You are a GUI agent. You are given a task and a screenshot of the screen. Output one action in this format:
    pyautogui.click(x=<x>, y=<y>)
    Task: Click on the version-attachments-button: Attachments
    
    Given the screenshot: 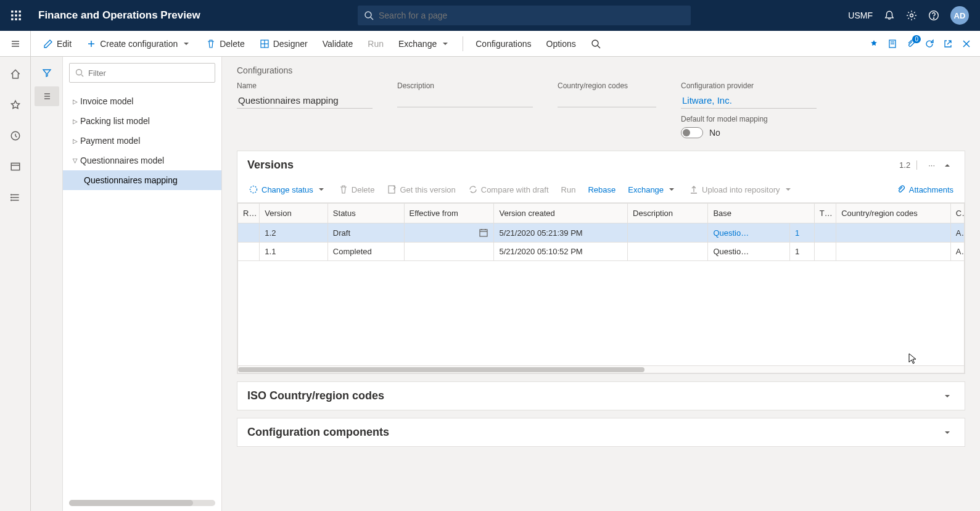 What is the action you would take?
    pyautogui.click(x=925, y=189)
    